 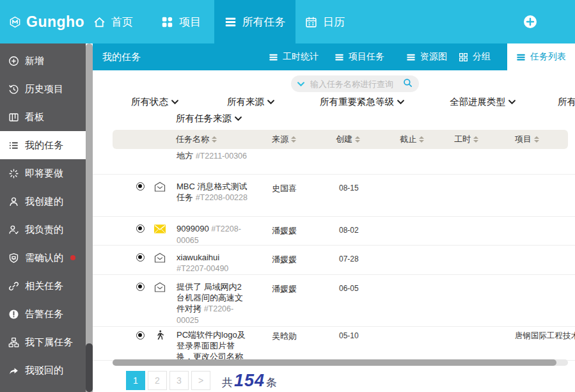 What do you see at coordinates (213, 345) in the screenshot?
I see `task-name-link: PC端软件内logo及登录界面图片替换，更改公司名称` at bounding box center [213, 345].